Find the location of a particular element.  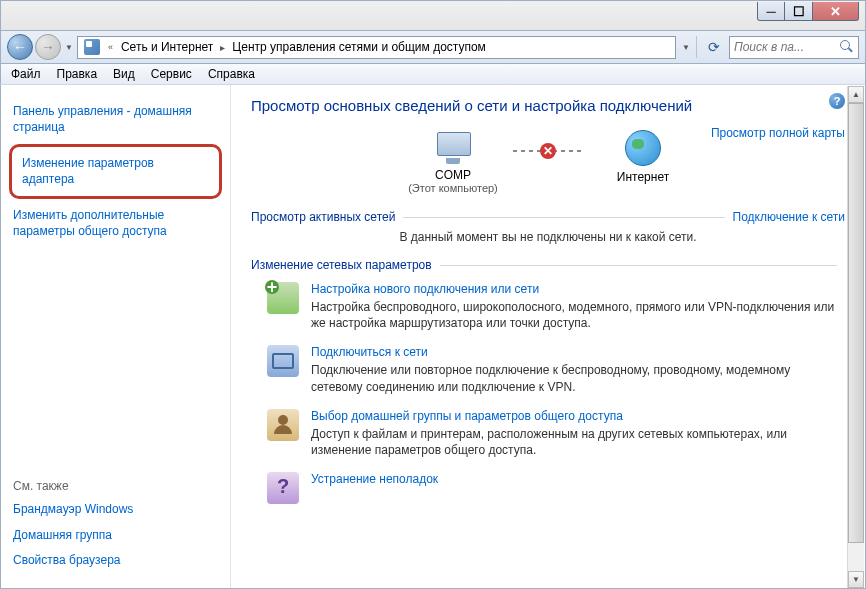

connect-network-icon is located at coordinates (283, 361).